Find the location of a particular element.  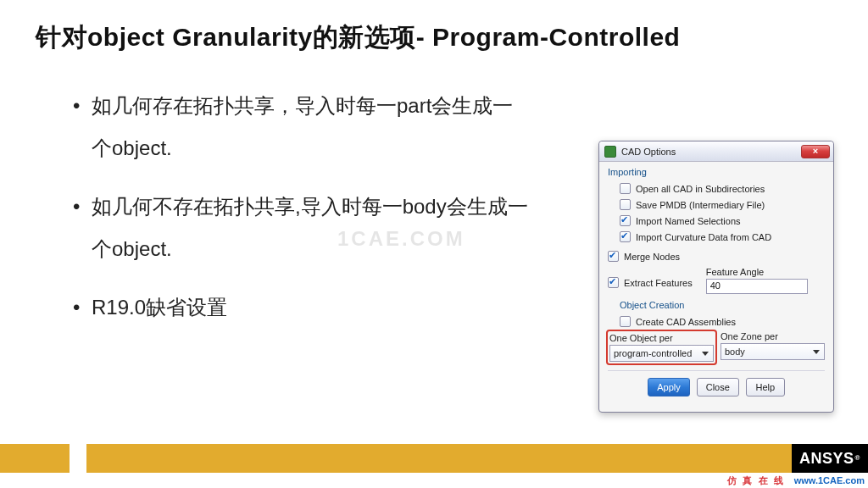

bullet-item: 如几何存在拓扑共享，导入时每一part会生成一个object. is located at coordinates (302, 127).